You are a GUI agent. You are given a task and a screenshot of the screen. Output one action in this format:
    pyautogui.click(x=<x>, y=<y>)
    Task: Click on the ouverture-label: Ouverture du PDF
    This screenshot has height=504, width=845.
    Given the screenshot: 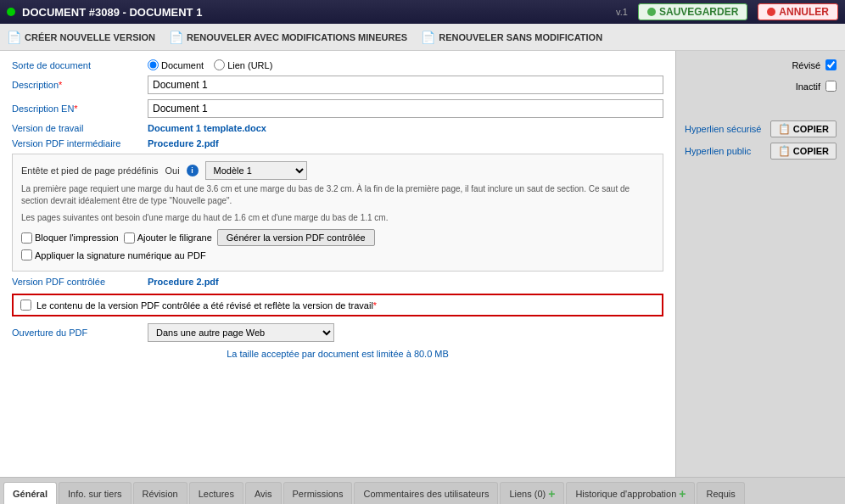 What is the action you would take?
    pyautogui.click(x=80, y=333)
    